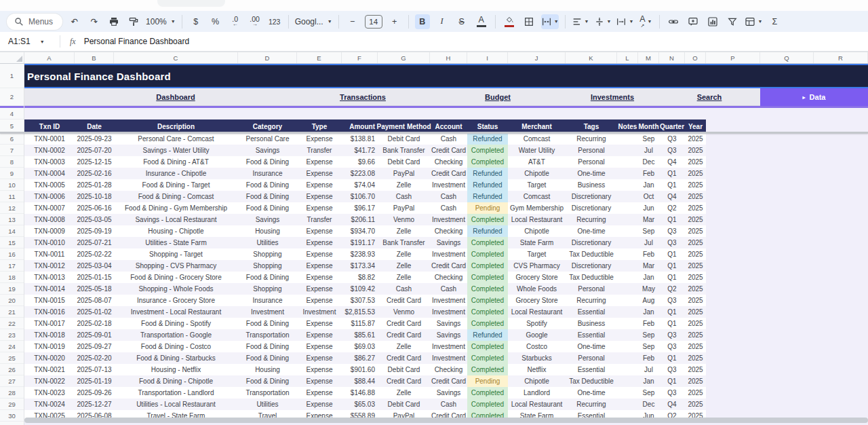 The height and width of the screenshot is (425, 868). What do you see at coordinates (537, 312) in the screenshot?
I see `cell-merchant: Local Restaurant` at bounding box center [537, 312].